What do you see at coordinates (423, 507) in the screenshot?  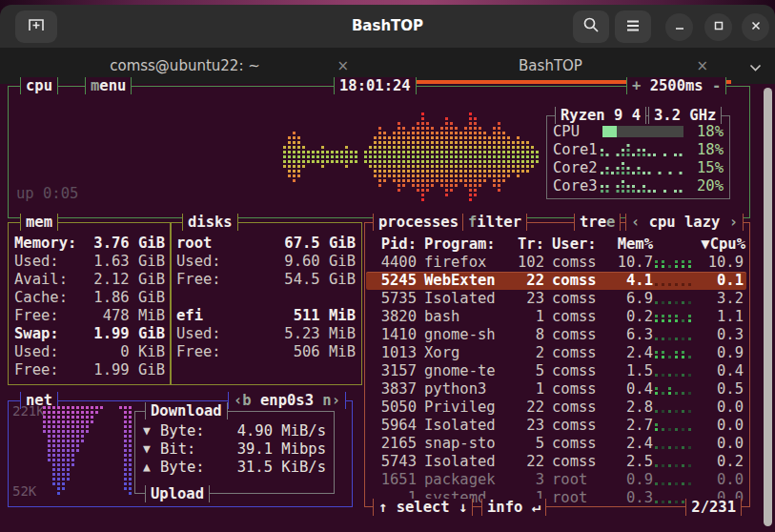 I see `select-control: ↑ select ↓` at bounding box center [423, 507].